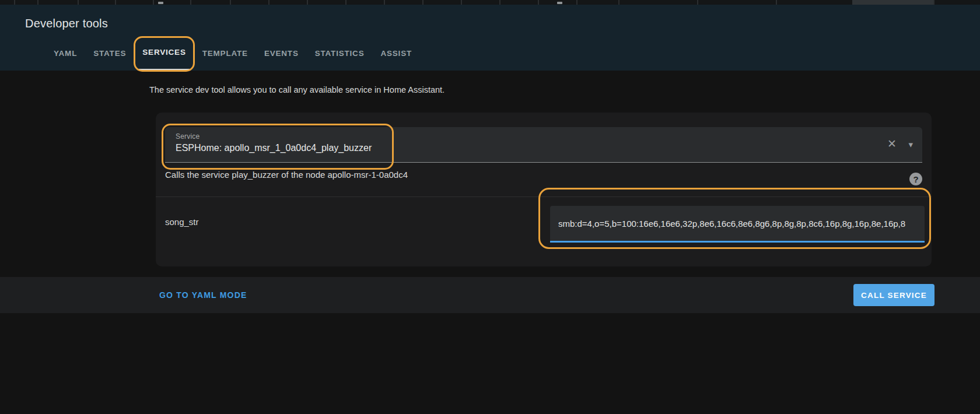 This screenshot has width=980, height=414. What do you see at coordinates (233, 53) in the screenshot?
I see `tab-bar: YAML STATES SERVICES TEMPLATE EVENTS STA…` at bounding box center [233, 53].